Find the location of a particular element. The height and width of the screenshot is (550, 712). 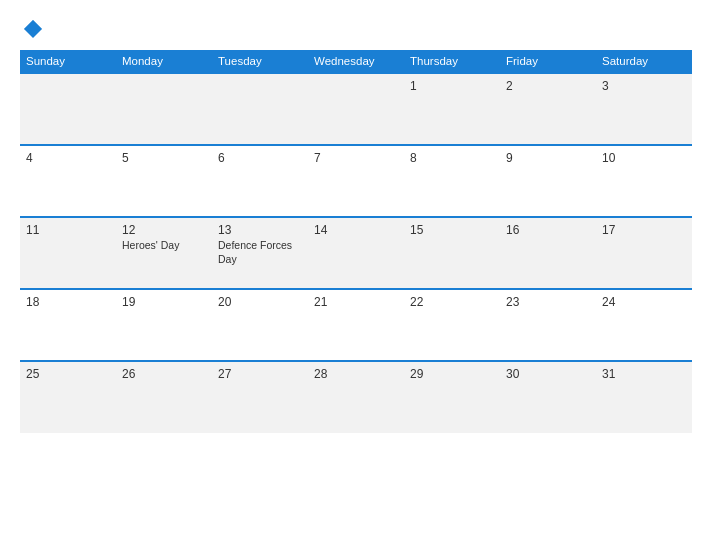

calendar-cell: 4 is located at coordinates (68, 181).